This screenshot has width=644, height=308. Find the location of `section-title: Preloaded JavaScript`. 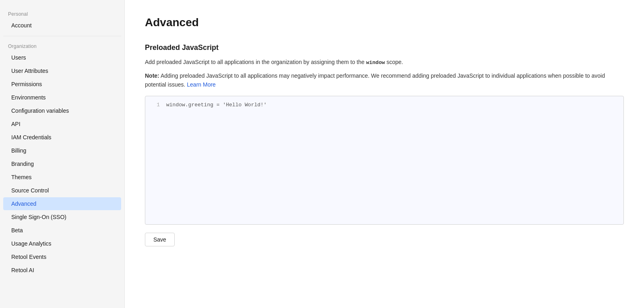

section-title: Preloaded JavaScript is located at coordinates (384, 48).